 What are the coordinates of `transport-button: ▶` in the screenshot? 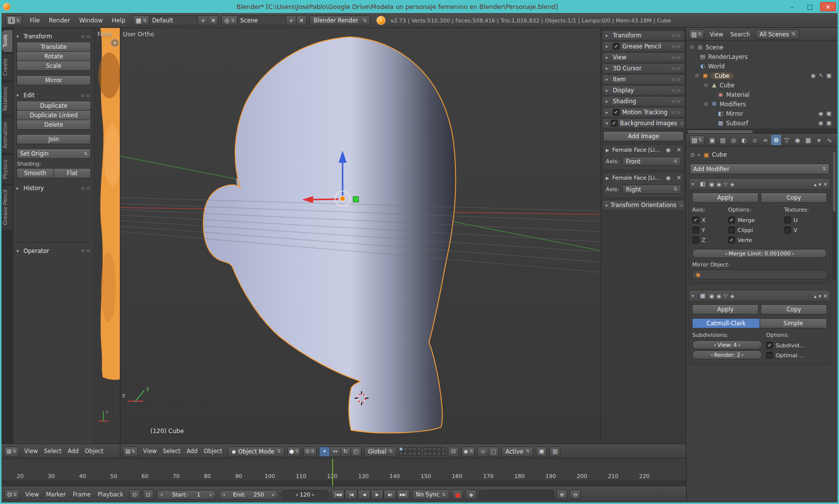 It's located at (377, 495).